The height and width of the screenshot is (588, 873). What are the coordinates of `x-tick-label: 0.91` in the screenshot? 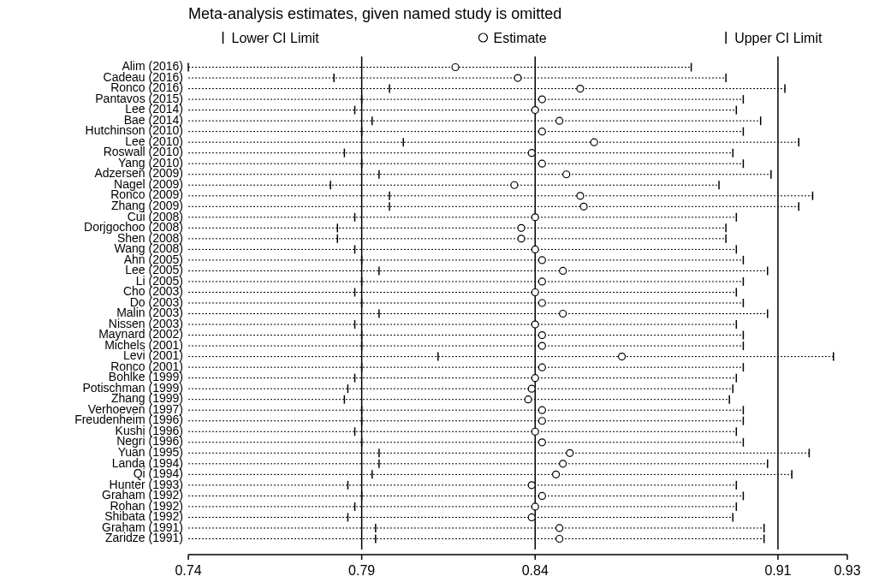 It's located at (777, 570).